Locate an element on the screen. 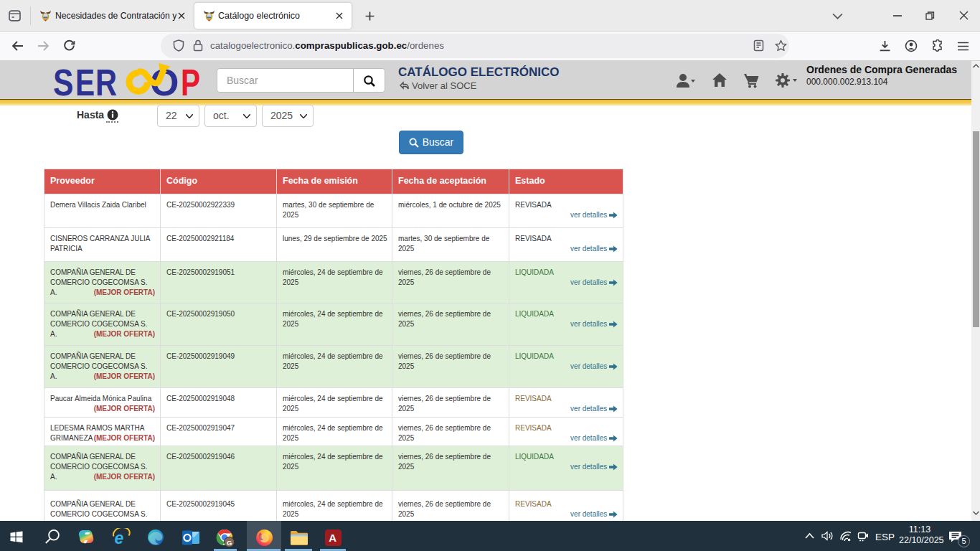 This screenshot has height=551, width=980. svg-text: A is located at coordinates (333, 538).